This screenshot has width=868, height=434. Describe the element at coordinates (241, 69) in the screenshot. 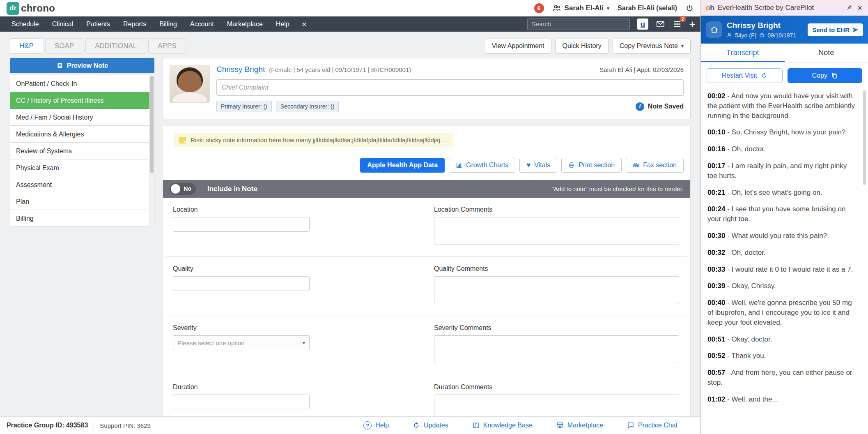

I see `patient-name-link: Chrissy Bright` at that location.